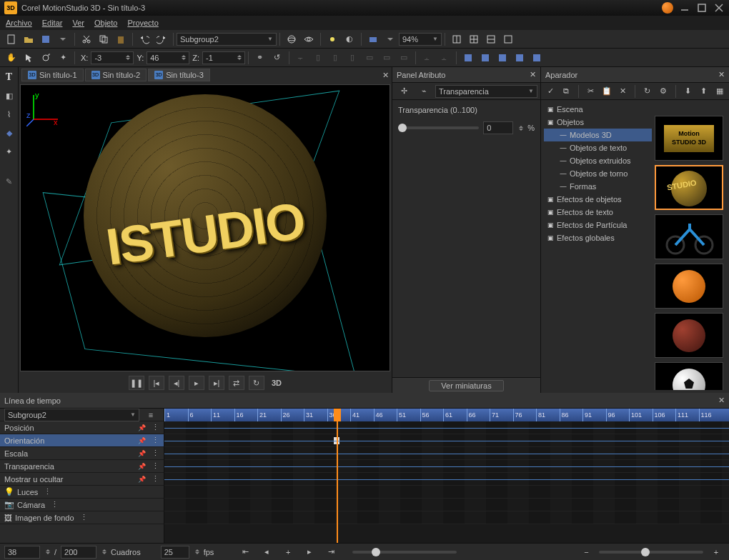 Image resolution: width=729 pixels, height=560 pixels. What do you see at coordinates (292, 39) in the screenshot?
I see `globe-icon` at bounding box center [292, 39].